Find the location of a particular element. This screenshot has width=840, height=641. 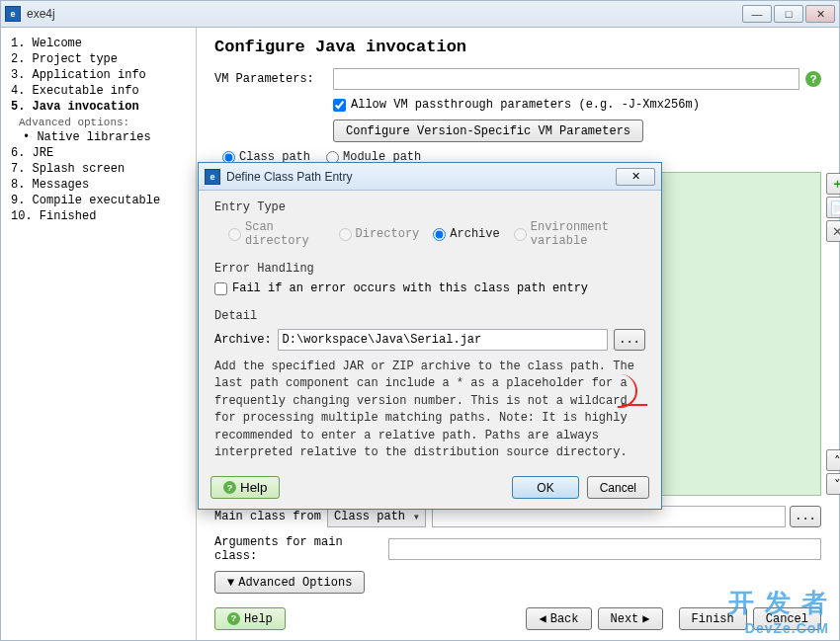

browse-main-class-button: ... is located at coordinates (805, 517).